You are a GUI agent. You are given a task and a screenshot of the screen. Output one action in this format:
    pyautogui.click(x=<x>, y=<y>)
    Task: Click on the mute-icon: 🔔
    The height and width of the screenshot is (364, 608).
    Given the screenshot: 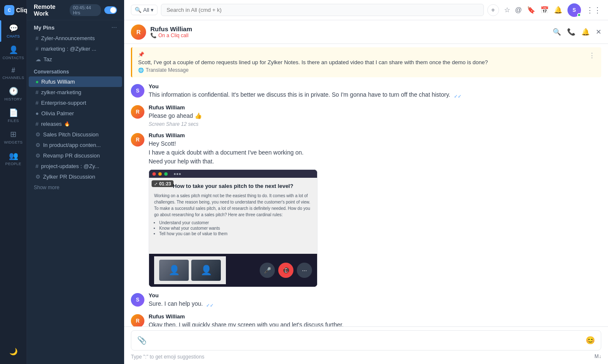 What is the action you would take?
    pyautogui.click(x=586, y=32)
    